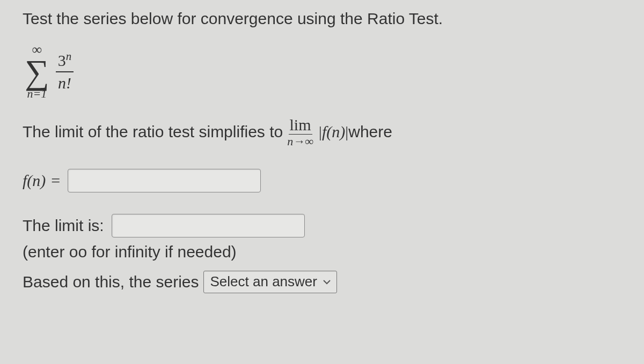  What do you see at coordinates (323, 252) in the screenshot?
I see `input-hint: (enter oo for infinity if needed)` at bounding box center [323, 252].